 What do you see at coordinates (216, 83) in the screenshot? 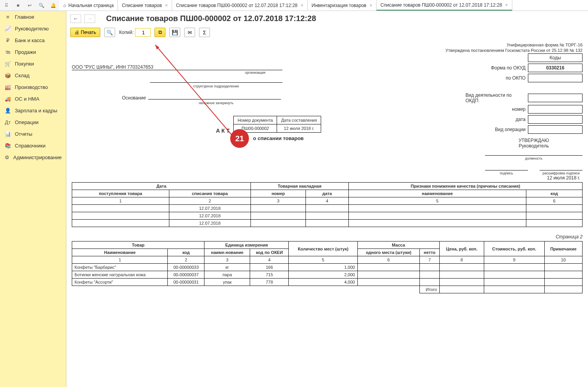
I see `dept-line` at bounding box center [216, 83].